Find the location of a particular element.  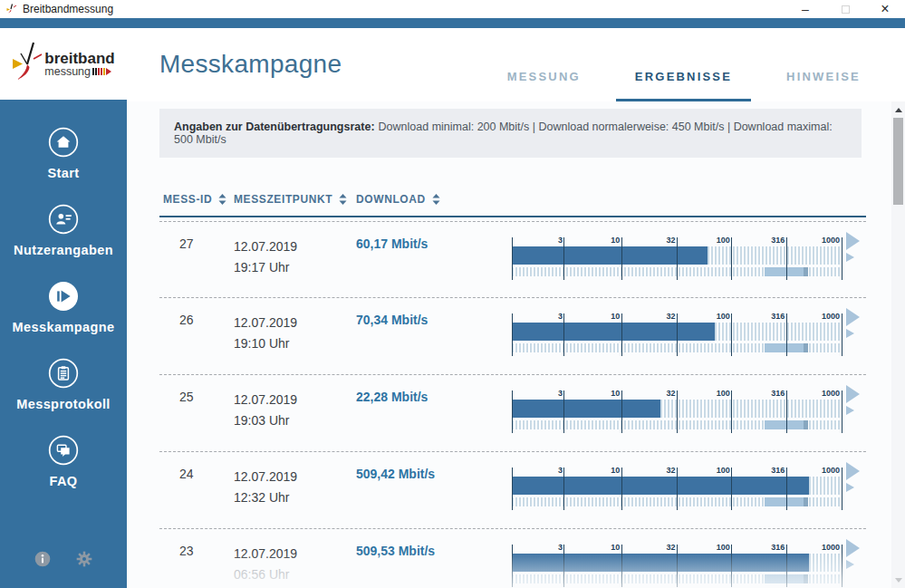

column-header-label: DOWNLOAD is located at coordinates (391, 199).